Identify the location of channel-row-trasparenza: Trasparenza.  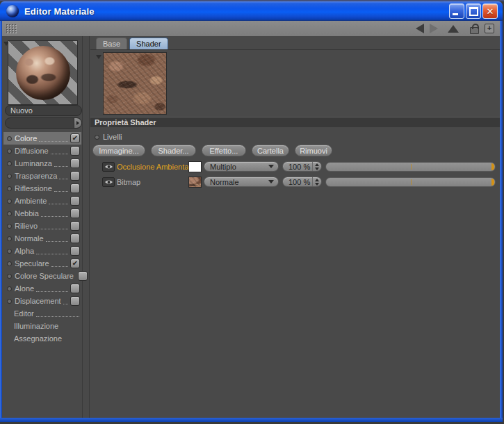
(42, 176).